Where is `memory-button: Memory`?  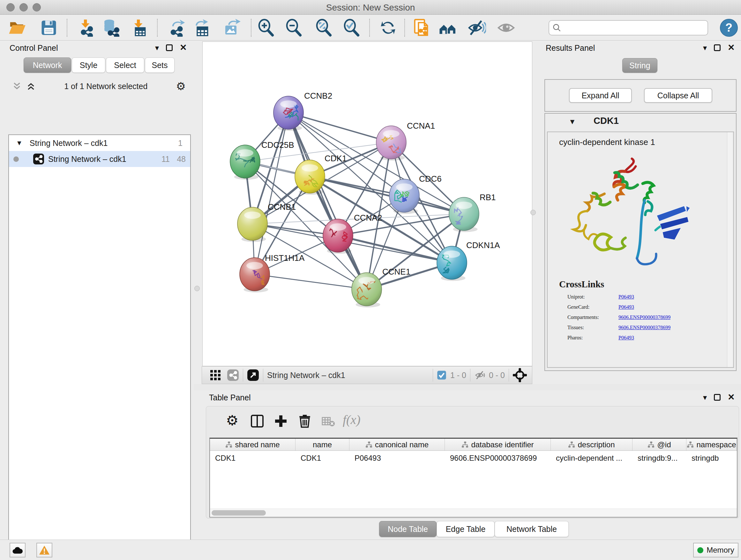 memory-button: Memory is located at coordinates (716, 550).